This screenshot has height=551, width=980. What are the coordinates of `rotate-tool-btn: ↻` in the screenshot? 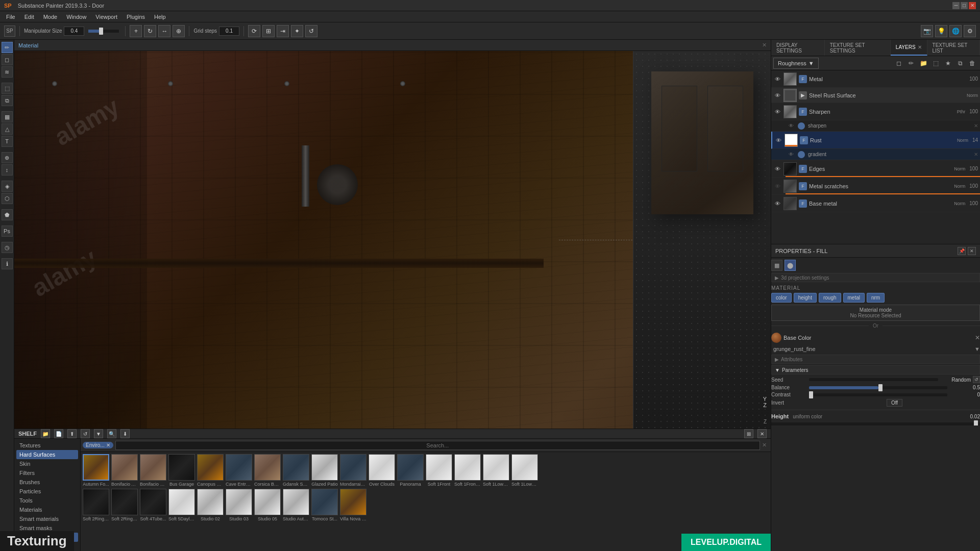 It's located at (150, 31).